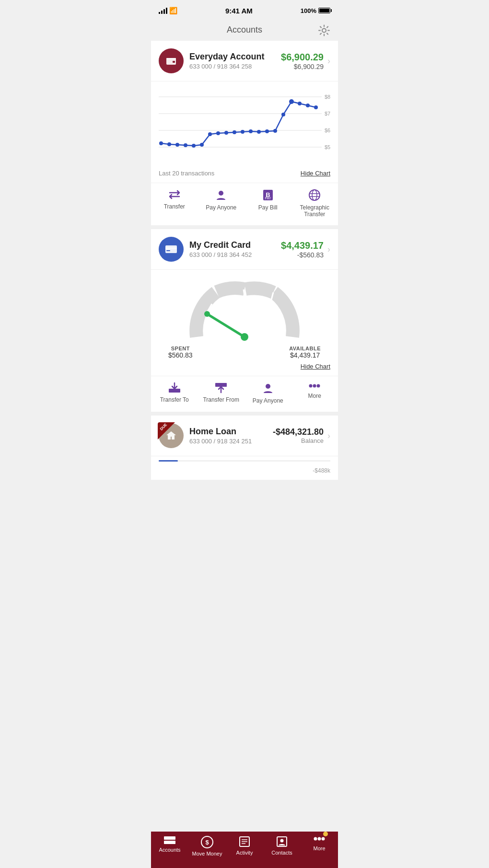 The height and width of the screenshot is (868, 489). I want to click on hide-chart-button: Hide Chart, so click(315, 174).